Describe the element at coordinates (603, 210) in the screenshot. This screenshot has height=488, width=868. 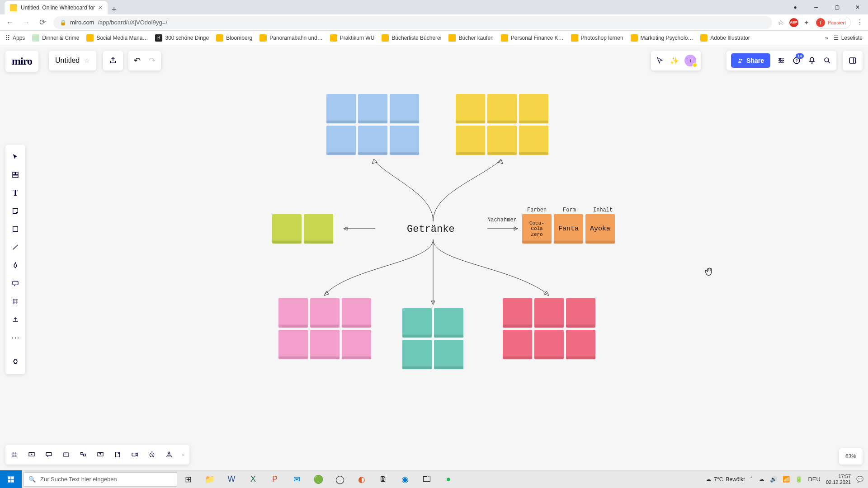
I see `column-label: Inhalt` at that location.